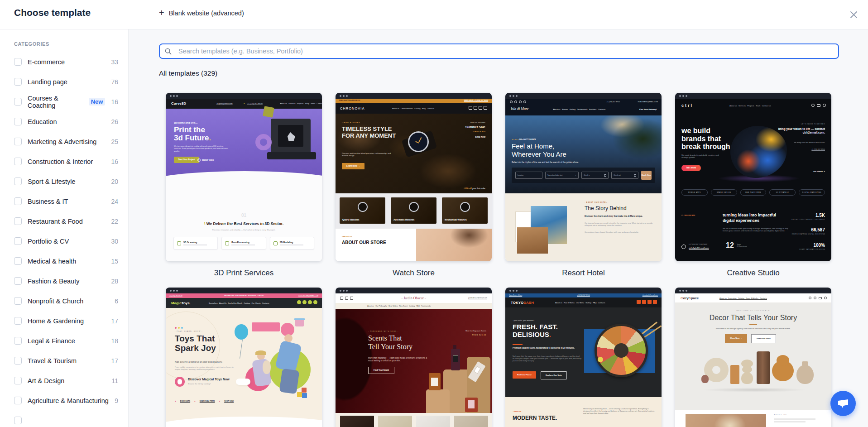 This screenshot has width=868, height=427. What do you see at coordinates (66, 82) in the screenshot?
I see `sidebar-item-landing-page: Landing page76` at bounding box center [66, 82].